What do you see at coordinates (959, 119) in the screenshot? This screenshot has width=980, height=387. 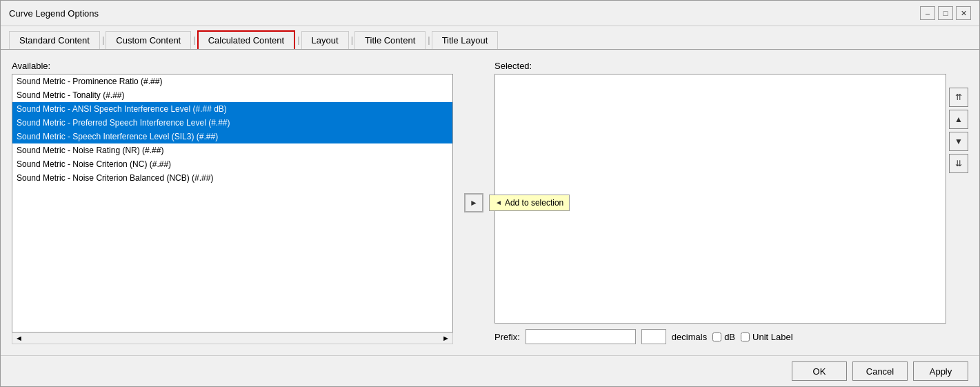 I see `move-up-button: ▲` at bounding box center [959, 119].